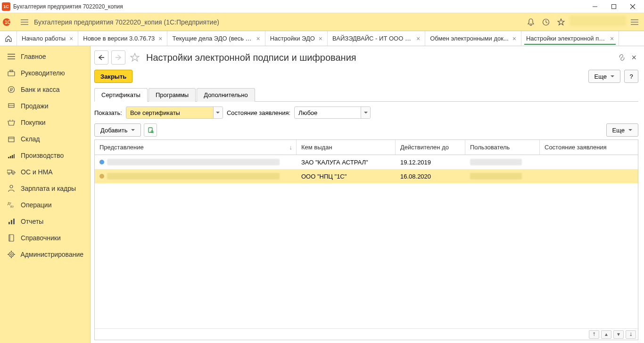 Image resolution: width=644 pixels, height=343 pixels. Describe the element at coordinates (381, 57) in the screenshot. I see `page-title: Настройки электронной подписи и шифрован…` at that location.